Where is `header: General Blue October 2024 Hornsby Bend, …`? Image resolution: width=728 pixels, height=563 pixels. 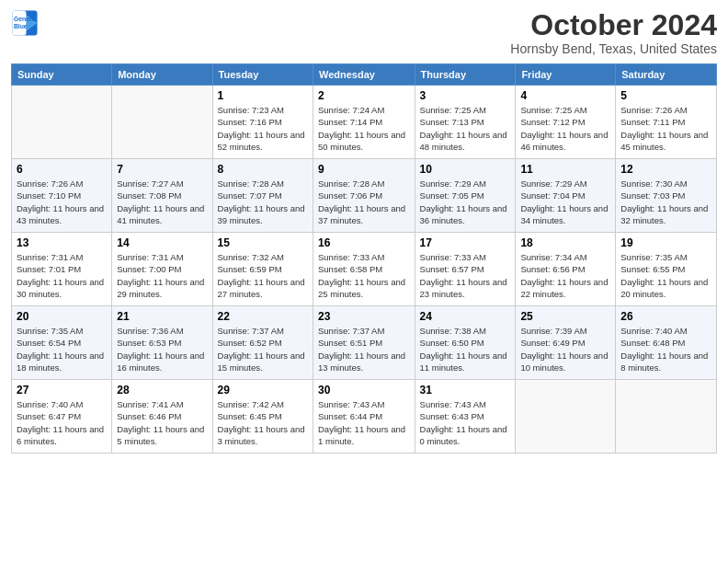
header: General Blue October 2024 Hornsby Bend, … is located at coordinates (364, 33).